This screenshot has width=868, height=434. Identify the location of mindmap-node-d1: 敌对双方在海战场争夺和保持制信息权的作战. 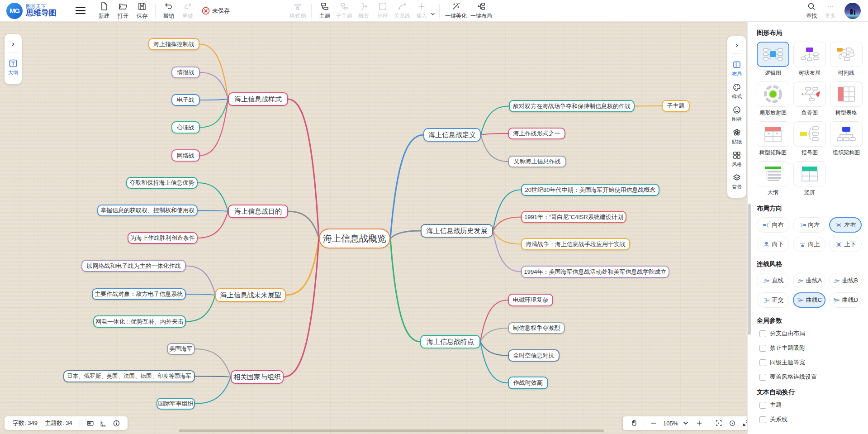
(572, 106).